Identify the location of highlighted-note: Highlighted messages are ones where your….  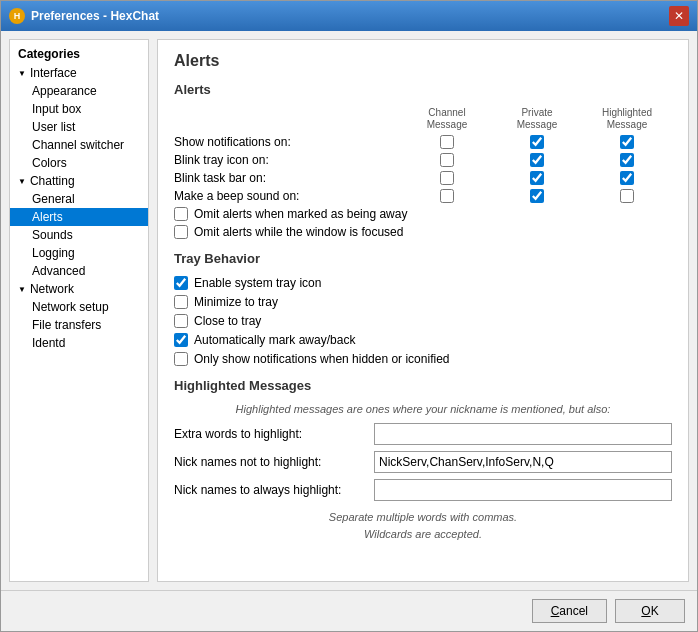
(423, 409).